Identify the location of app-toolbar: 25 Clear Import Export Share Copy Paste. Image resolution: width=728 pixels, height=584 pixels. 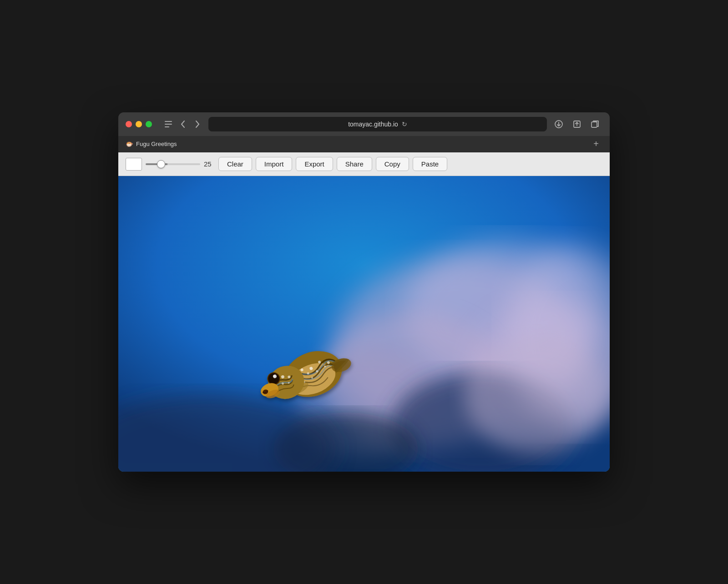
(364, 164).